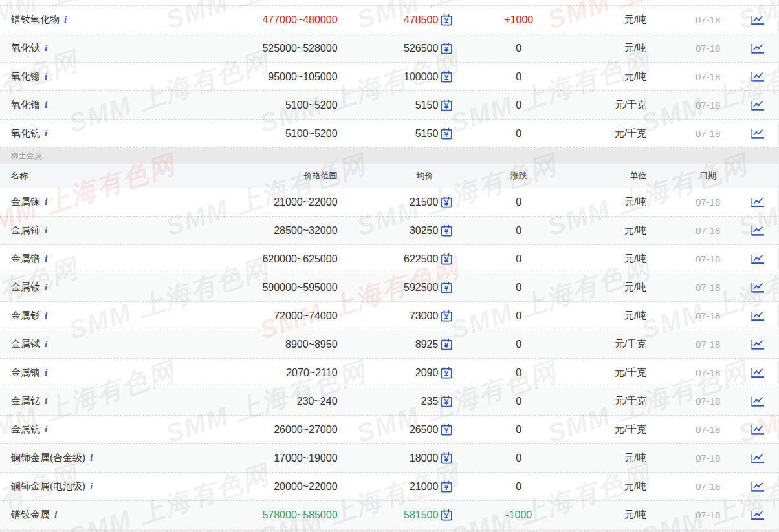 Image resolution: width=779 pixels, height=532 pixels. I want to click on table-row: 镧铈金属(合金级)i17000~1900018000¥0元/吨07-18, so click(390, 458).